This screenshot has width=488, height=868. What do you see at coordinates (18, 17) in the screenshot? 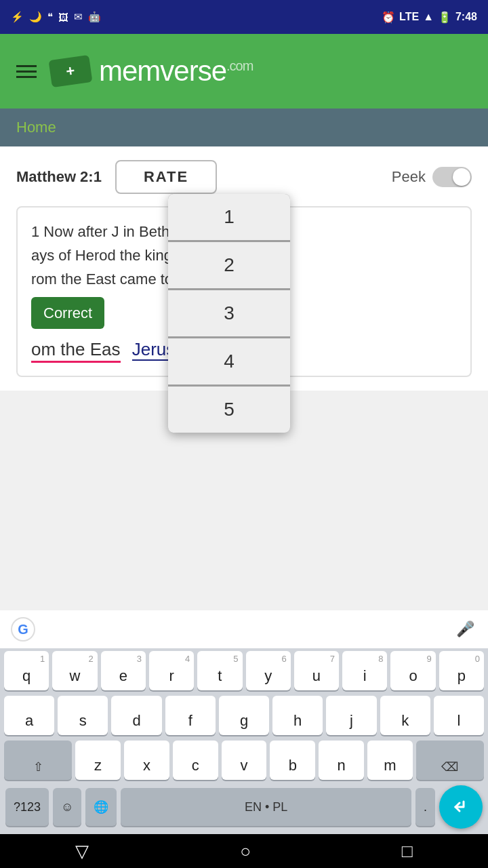
I see `notification-icon: ⚡` at bounding box center [18, 17].